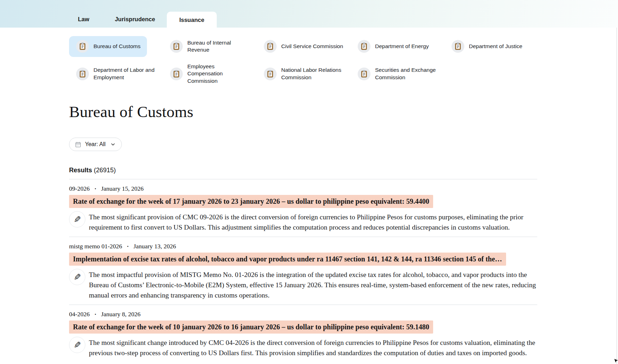 The width and height of the screenshot is (618, 364). Describe the element at coordinates (219, 47) in the screenshot. I see `agency-label: Bureau of Internal Revenue` at that location.